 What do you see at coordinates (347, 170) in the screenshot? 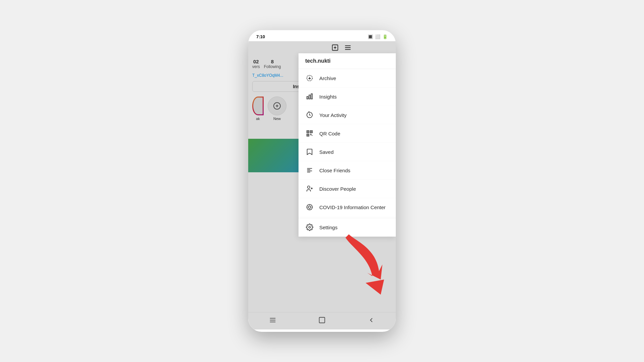
I see `dropdown-item-close-friends: Close Friends` at bounding box center [347, 170].